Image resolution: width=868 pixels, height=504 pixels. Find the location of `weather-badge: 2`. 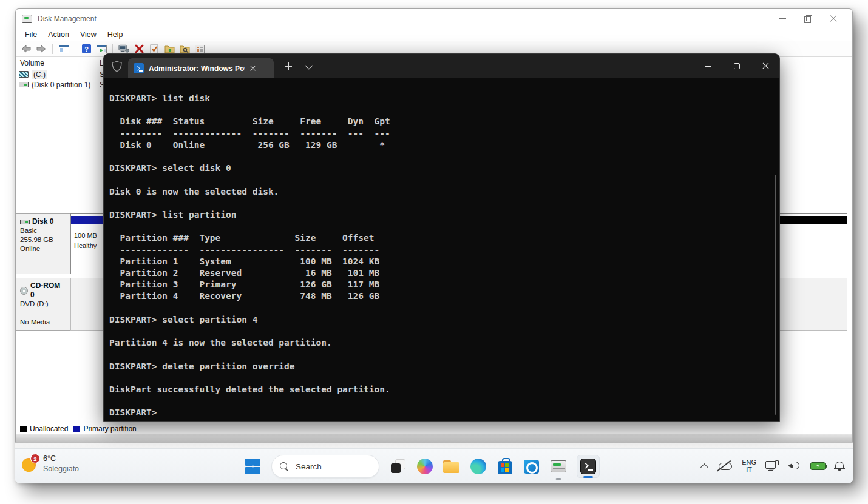

weather-badge: 2 is located at coordinates (35, 459).